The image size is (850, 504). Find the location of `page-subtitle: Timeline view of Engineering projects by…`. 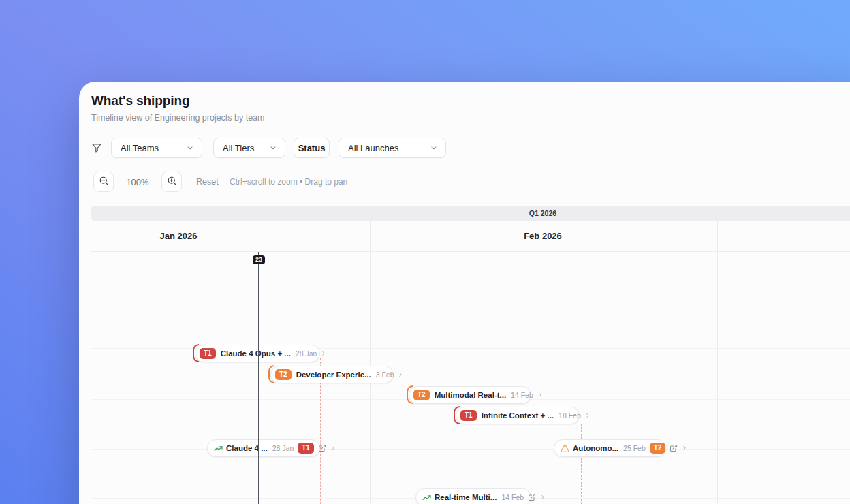

page-subtitle: Timeline view of Engineering projects by… is located at coordinates (178, 118).